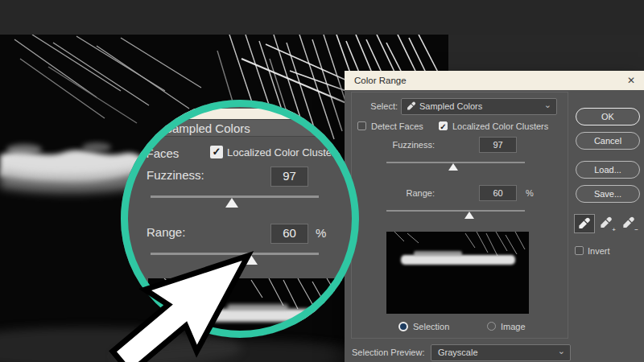  What do you see at coordinates (388, 352) in the screenshot?
I see `selection-preview-label: Selection Preview:` at bounding box center [388, 352].